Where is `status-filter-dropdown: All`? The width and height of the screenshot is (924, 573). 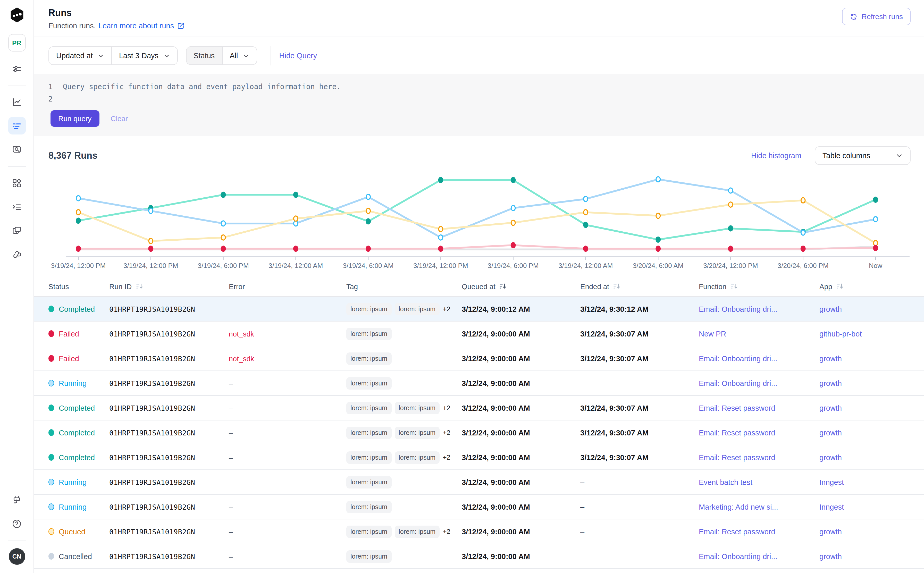
status-filter-dropdown: All is located at coordinates (239, 56).